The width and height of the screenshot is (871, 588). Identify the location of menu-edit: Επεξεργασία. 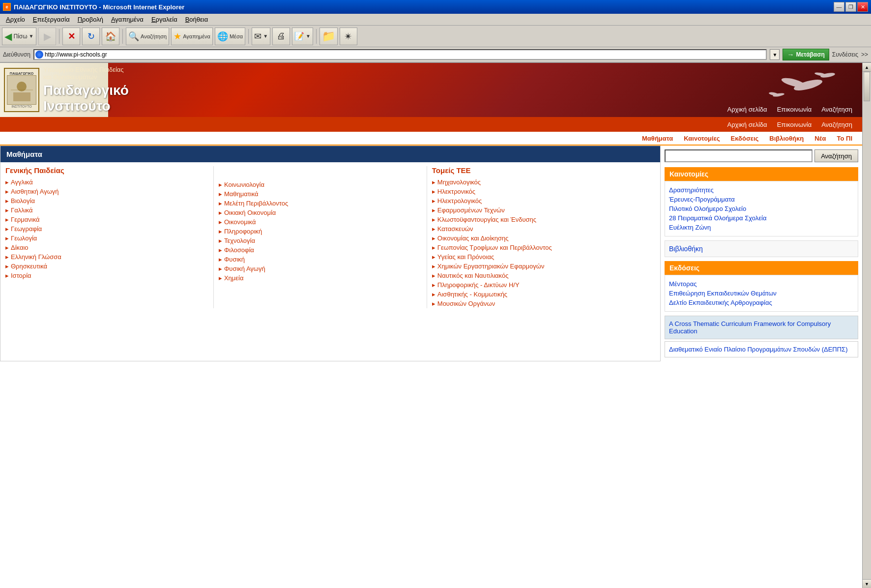
(51, 20).